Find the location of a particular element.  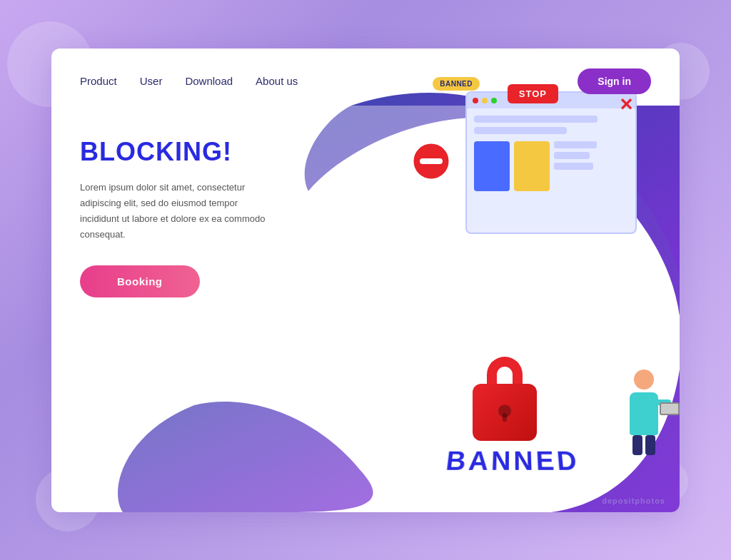

hero-heading: BLOCKING! is located at coordinates (173, 152).